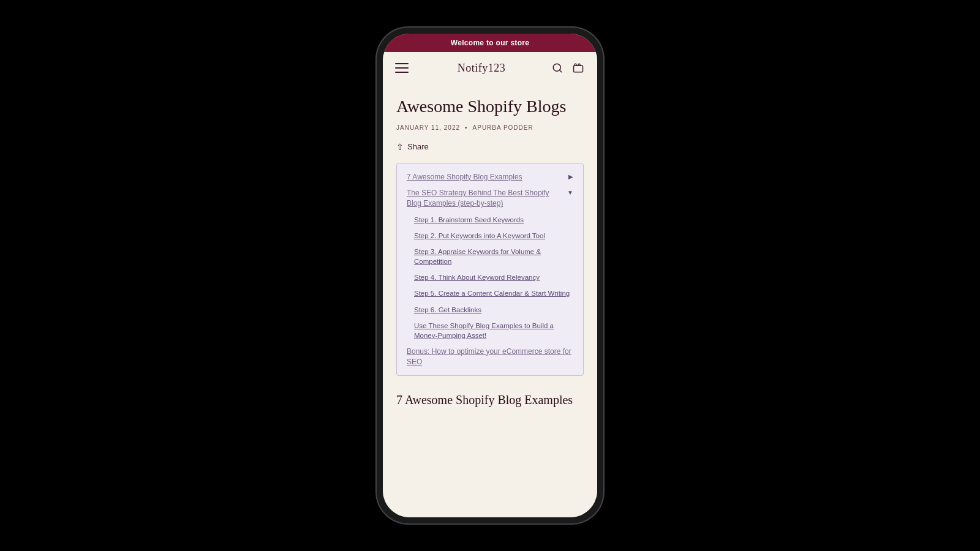  What do you see at coordinates (568, 68) in the screenshot?
I see `header-right-icons` at bounding box center [568, 68].